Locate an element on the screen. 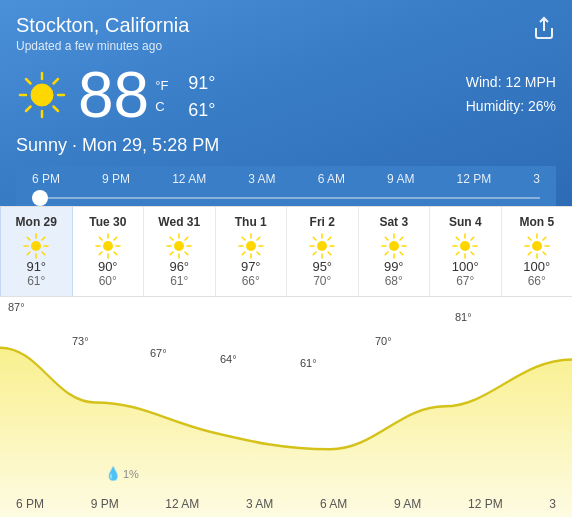 The image size is (572, 517). location-info: Stockton, California Updated a few minut… is located at coordinates (102, 34).